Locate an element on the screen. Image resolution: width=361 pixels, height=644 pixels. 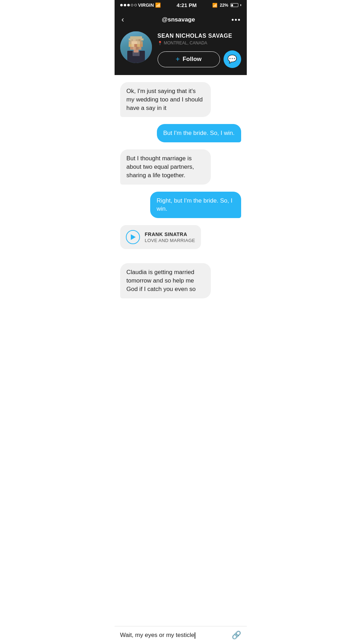
back-button: ‹ is located at coordinates (123, 20).